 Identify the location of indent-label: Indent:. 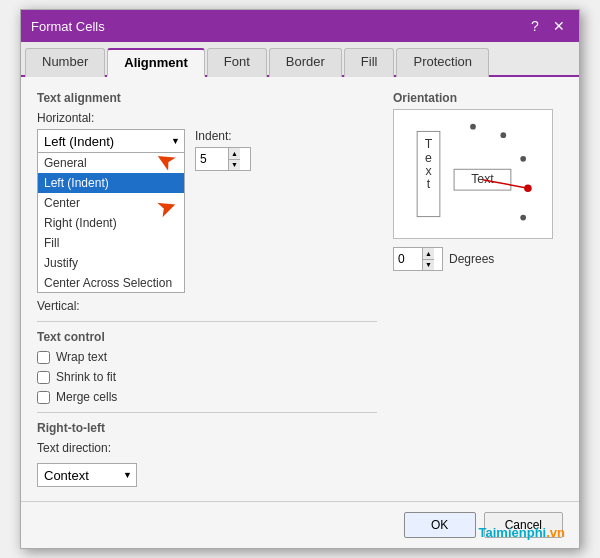
(223, 136).